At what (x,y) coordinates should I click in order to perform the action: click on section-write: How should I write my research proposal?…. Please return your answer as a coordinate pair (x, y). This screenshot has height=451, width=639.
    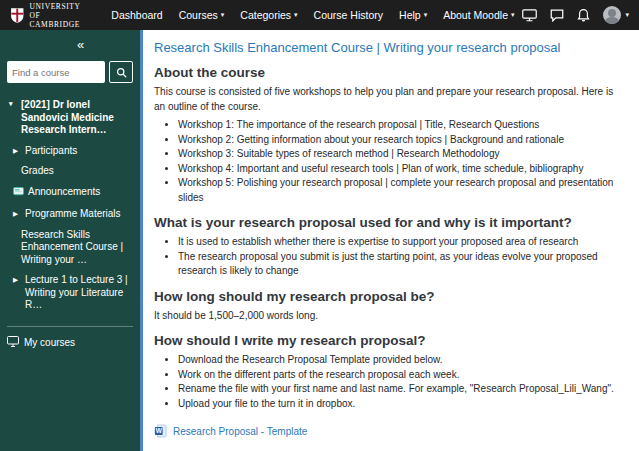
    Looking at the image, I should click on (390, 372).